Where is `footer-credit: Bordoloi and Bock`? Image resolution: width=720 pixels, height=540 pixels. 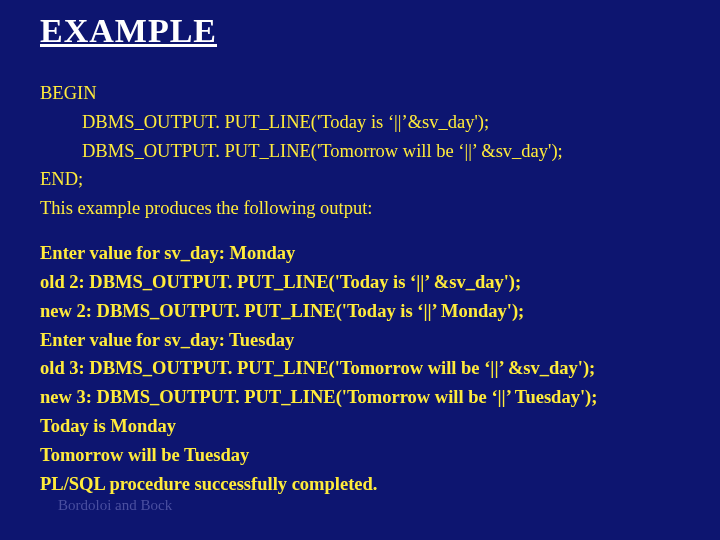 footer-credit: Bordoloi and Bock is located at coordinates (115, 506).